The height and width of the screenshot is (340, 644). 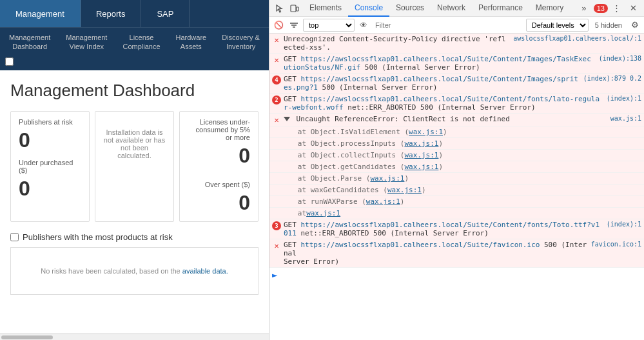 I want to click on tab-network: Network, so click(x=451, y=8).